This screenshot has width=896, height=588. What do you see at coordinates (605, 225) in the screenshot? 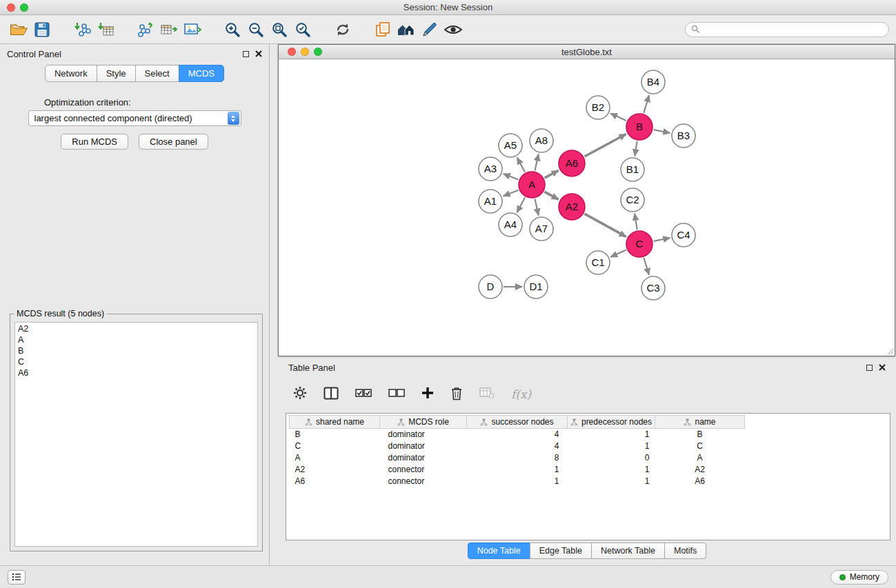
I see `edge-A2-C` at bounding box center [605, 225].